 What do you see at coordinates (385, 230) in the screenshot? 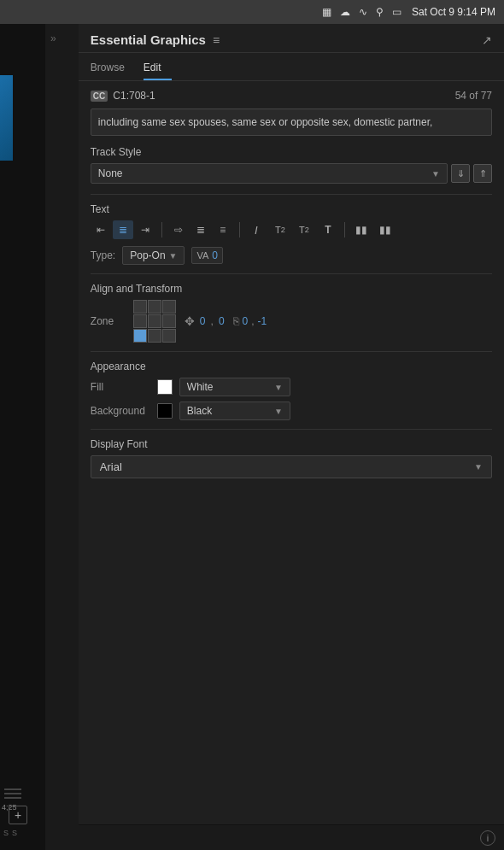
I see `indent-right-btn: ▮▮` at bounding box center [385, 230].